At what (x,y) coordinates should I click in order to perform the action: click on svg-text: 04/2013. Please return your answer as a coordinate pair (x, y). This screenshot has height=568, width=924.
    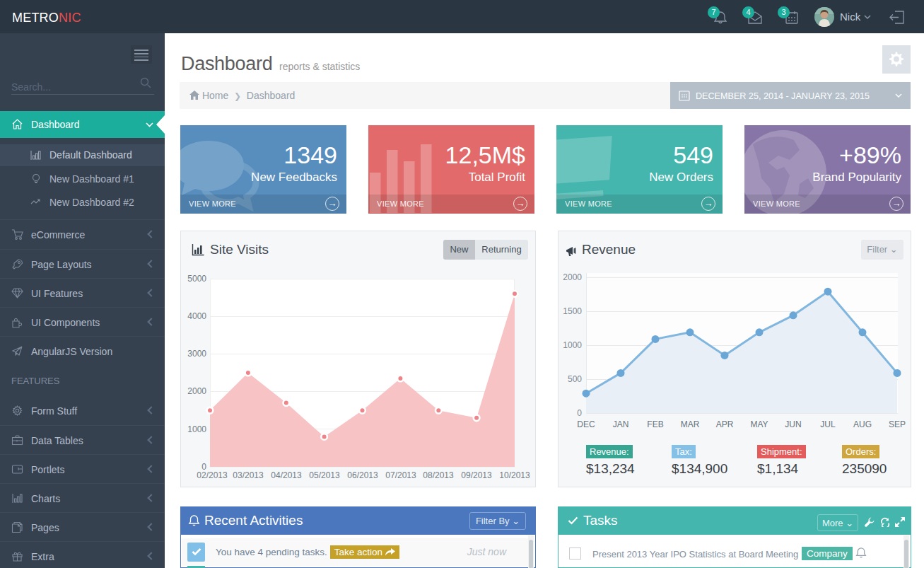
    Looking at the image, I should click on (286, 475).